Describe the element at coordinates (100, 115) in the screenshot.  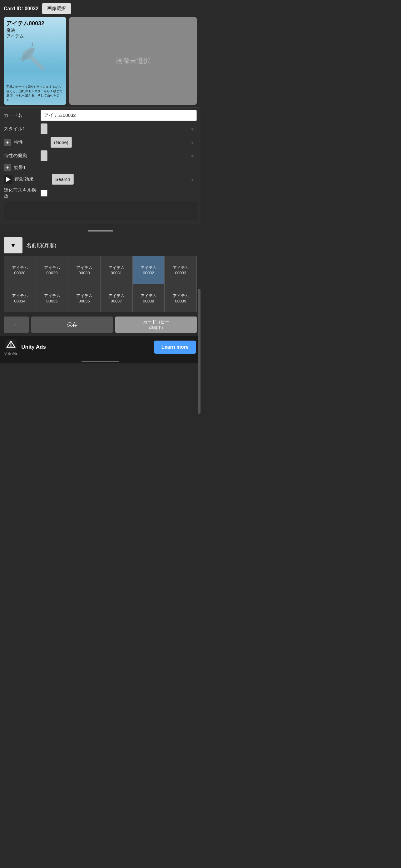
I see `card-name-row: カード名` at that location.